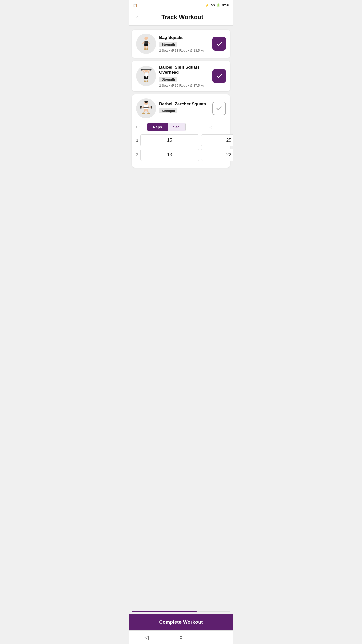 The image size is (362, 644). What do you see at coordinates (181, 109) in the screenshot?
I see `exercise-list: Bag Squats Strength 2 Sets • Ø 13 Reps •…` at bounding box center [181, 109].